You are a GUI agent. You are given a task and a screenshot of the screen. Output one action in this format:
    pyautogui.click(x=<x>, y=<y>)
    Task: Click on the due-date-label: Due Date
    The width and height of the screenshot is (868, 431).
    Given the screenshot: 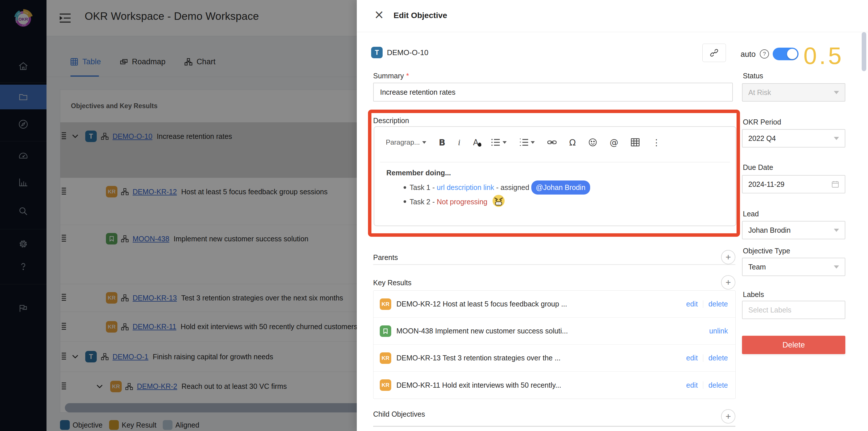 What is the action you would take?
    pyautogui.click(x=758, y=167)
    